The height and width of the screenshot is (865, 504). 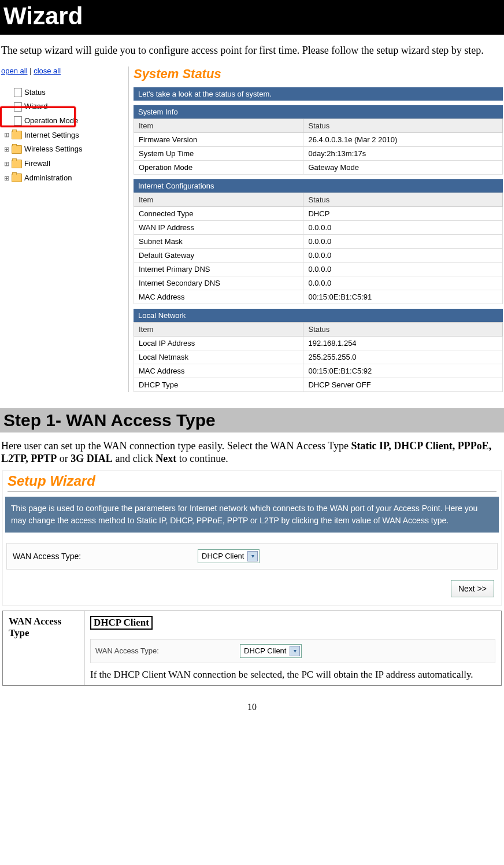 I want to click on cell: DHCP Type, so click(x=218, y=385).